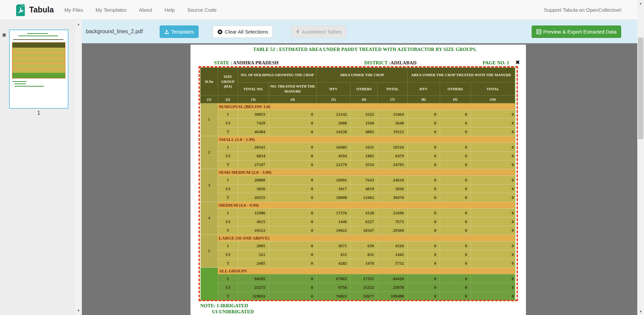  I want to click on district-label: DISTRICT :, so click(377, 63).